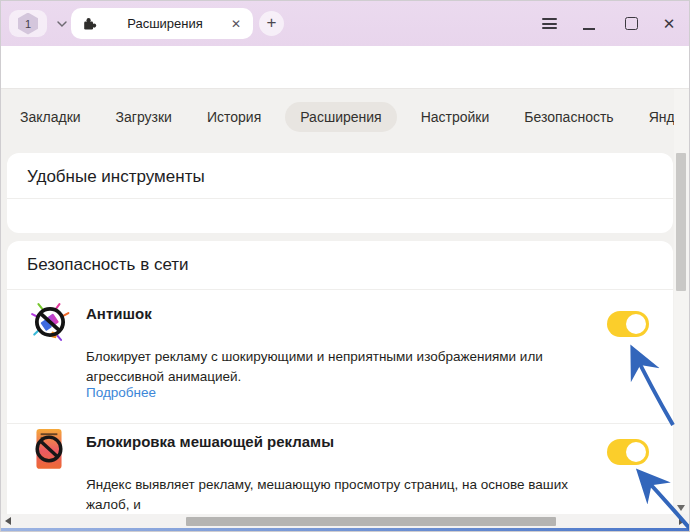 This screenshot has width=690, height=532. I want to click on extension-name: Блокировка мешающей рекламы, so click(210, 442).